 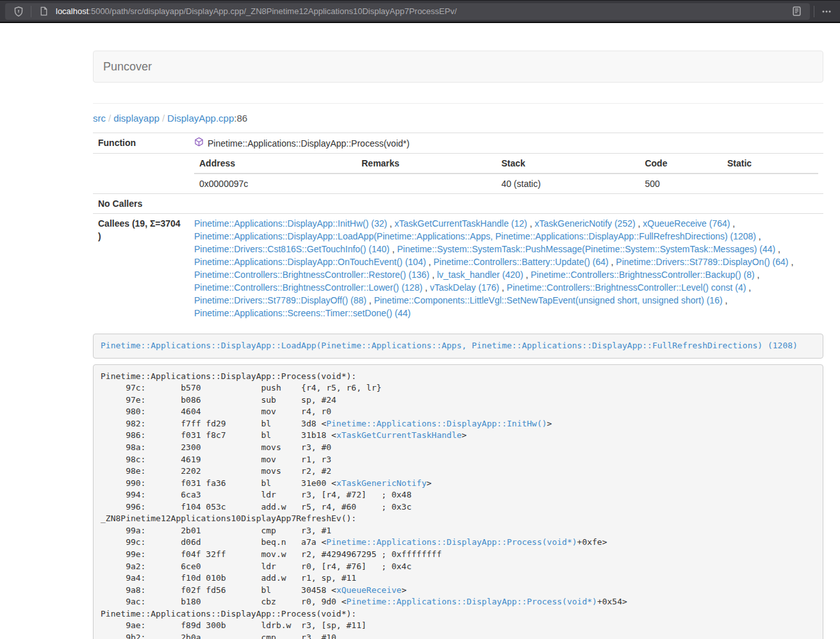 What do you see at coordinates (199, 143) in the screenshot?
I see `cube-icon` at bounding box center [199, 143].